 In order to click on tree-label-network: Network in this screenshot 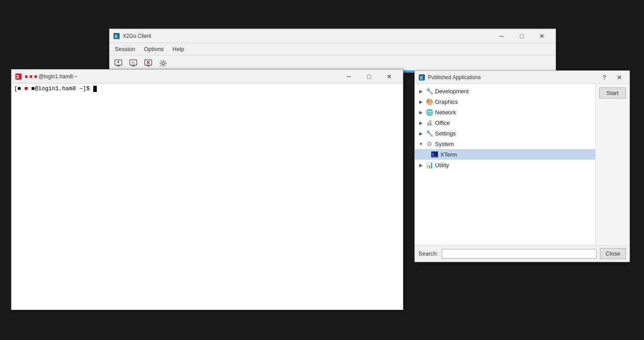, I will do `click(513, 113)`.